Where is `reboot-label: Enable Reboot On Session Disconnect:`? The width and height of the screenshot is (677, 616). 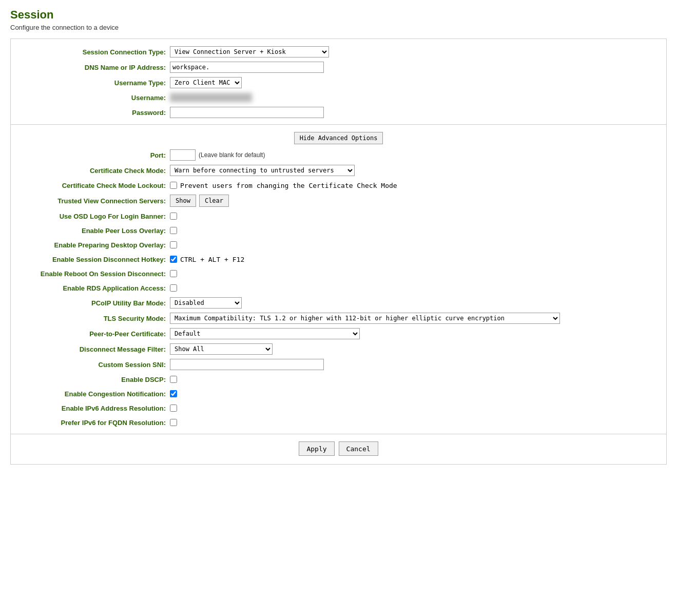 reboot-label: Enable Reboot On Session Disconnect: is located at coordinates (93, 274).